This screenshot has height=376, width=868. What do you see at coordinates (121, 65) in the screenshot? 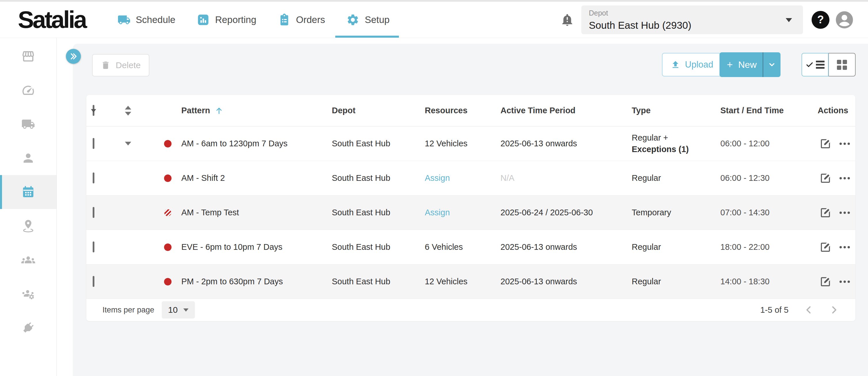
I see `delete-button: Delete` at bounding box center [121, 65].